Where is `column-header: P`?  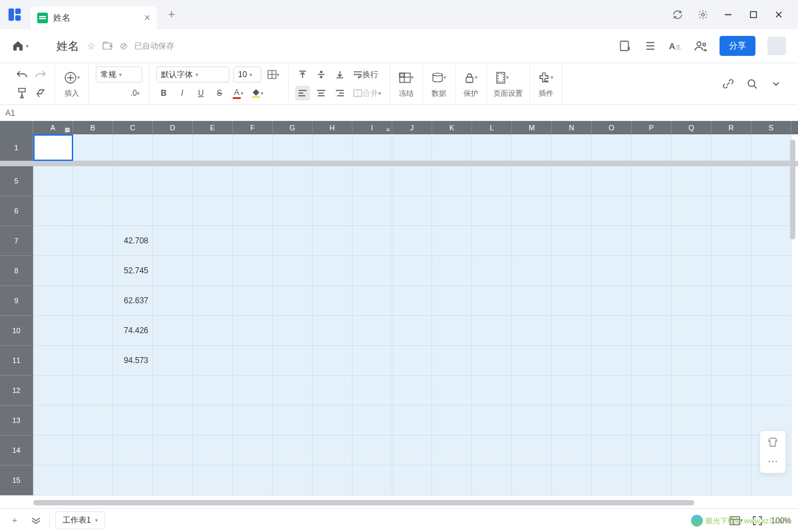 column-header: P is located at coordinates (652, 128).